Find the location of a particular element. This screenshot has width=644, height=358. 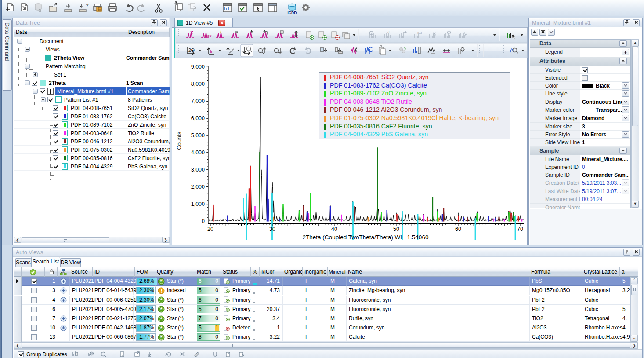

svg-text: Ka2 is located at coordinates (208, 36).